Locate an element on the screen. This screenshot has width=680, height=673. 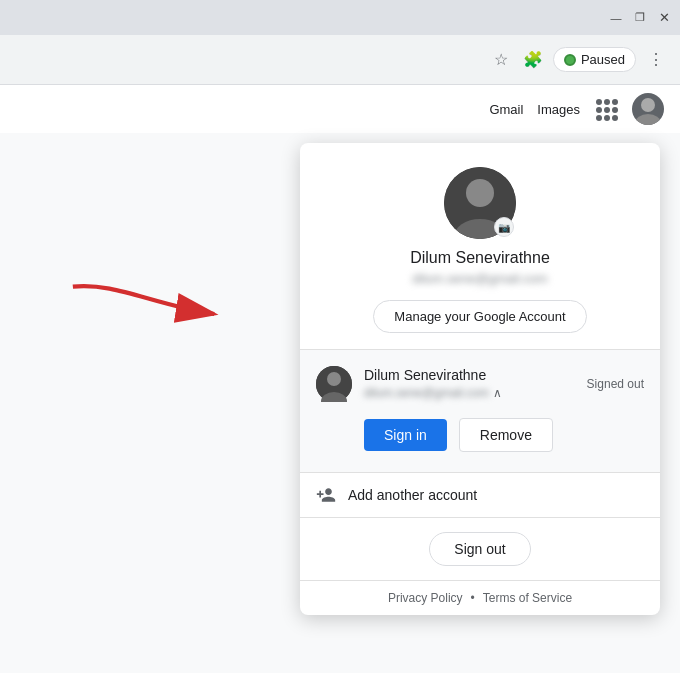
close-button: ✕ is located at coordinates (664, 18).